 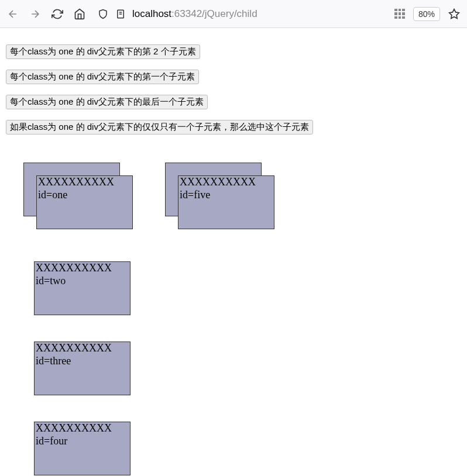 I want to click on back-icon, so click(x=13, y=14).